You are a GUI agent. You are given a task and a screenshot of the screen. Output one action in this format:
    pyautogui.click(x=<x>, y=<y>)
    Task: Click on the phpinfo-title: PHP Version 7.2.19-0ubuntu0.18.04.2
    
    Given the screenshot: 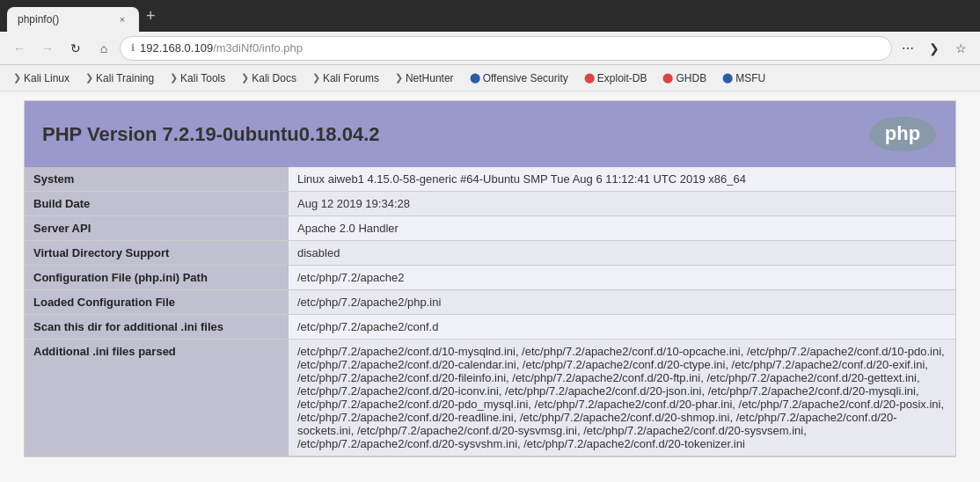 What is the action you would take?
    pyautogui.click(x=211, y=135)
    